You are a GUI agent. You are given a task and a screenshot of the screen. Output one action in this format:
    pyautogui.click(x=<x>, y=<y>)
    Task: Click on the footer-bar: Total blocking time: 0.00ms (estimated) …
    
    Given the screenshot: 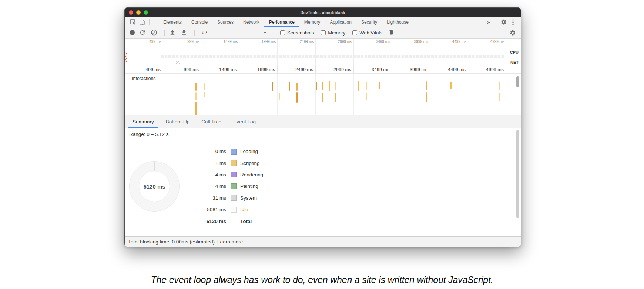 What is the action you would take?
    pyautogui.click(x=323, y=242)
    